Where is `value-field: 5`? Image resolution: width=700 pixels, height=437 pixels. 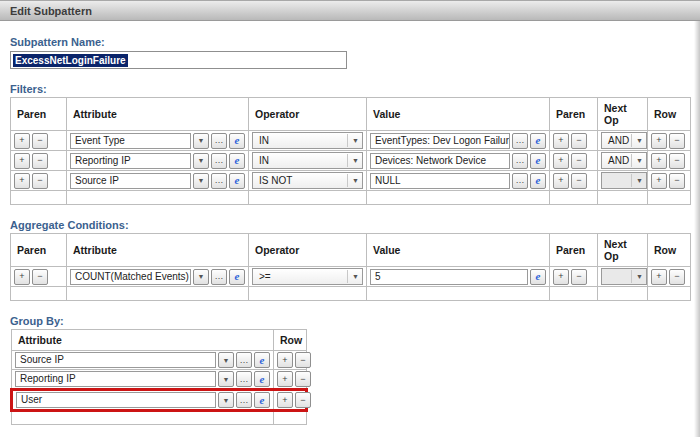 value-field: 5 is located at coordinates (449, 277).